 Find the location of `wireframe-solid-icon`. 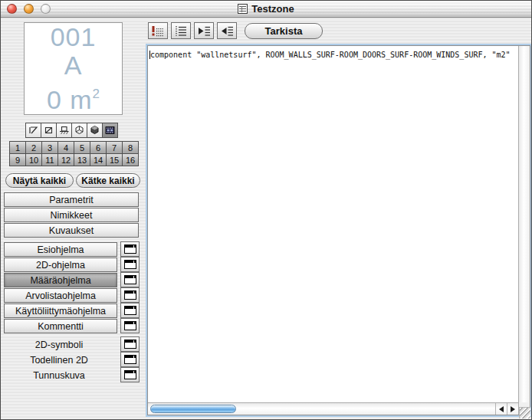

wireframe-solid-icon is located at coordinates (80, 130).